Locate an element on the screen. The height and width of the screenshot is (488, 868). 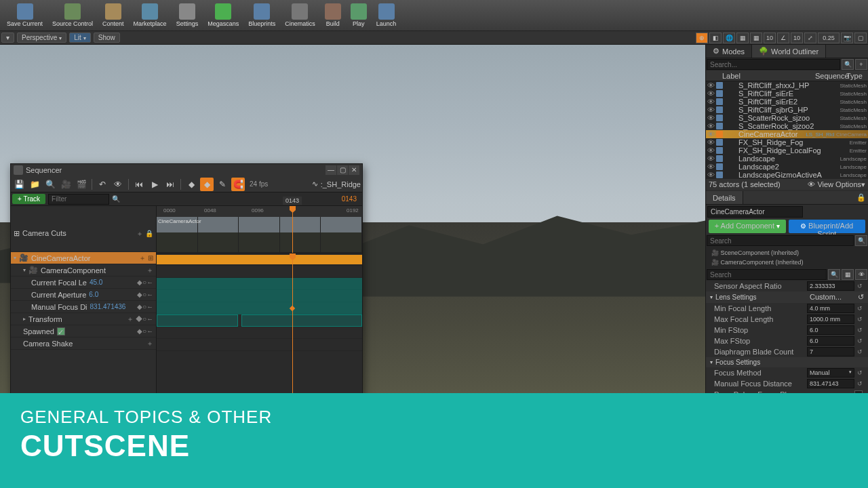
key-icon: ◆ is located at coordinates (191, 184).